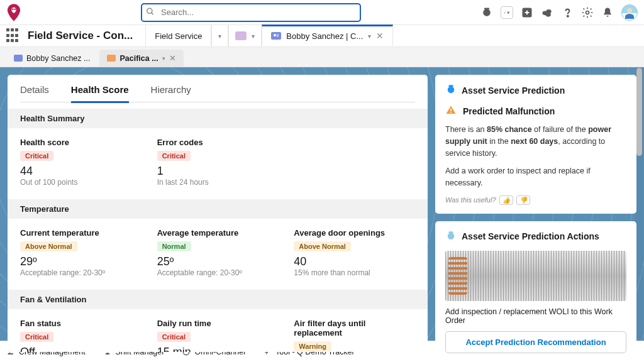  Describe the element at coordinates (87, 36) in the screenshot. I see `app-name: Field Service - Con...` at that location.